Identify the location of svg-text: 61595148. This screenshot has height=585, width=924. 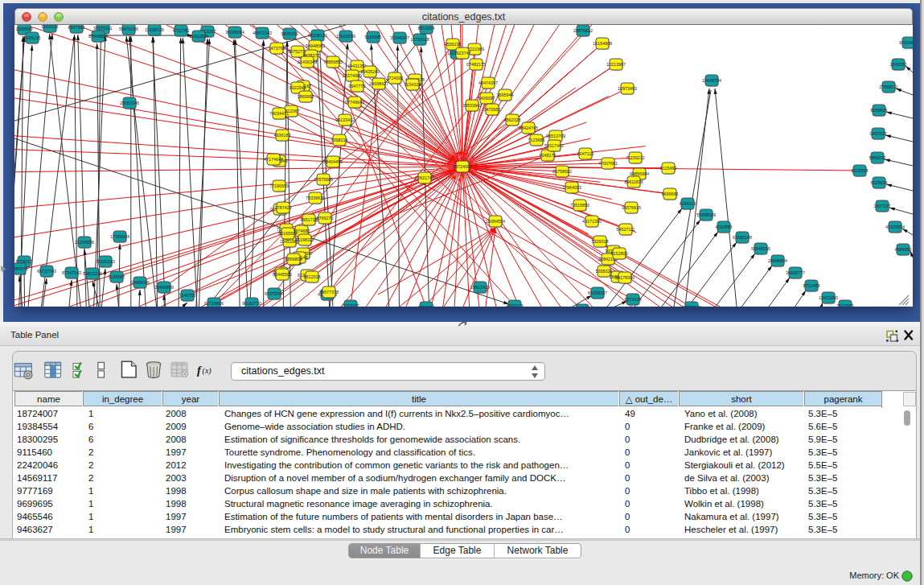
(742, 237).